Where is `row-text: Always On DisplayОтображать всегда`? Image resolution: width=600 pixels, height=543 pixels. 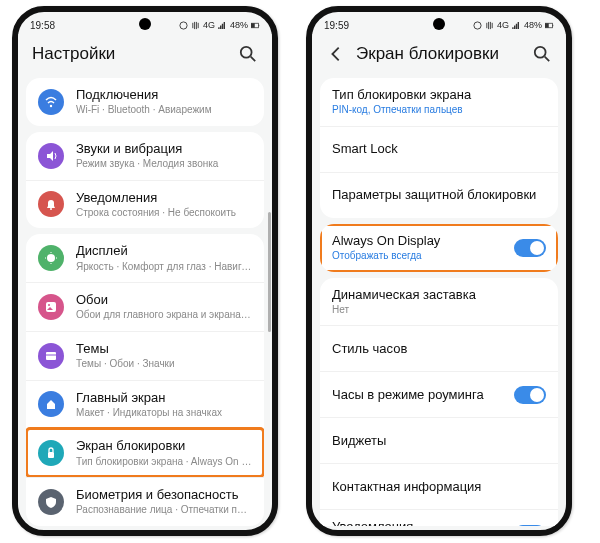
row-text: Always On DisplayОтображать всегда is located at coordinates (423, 248).